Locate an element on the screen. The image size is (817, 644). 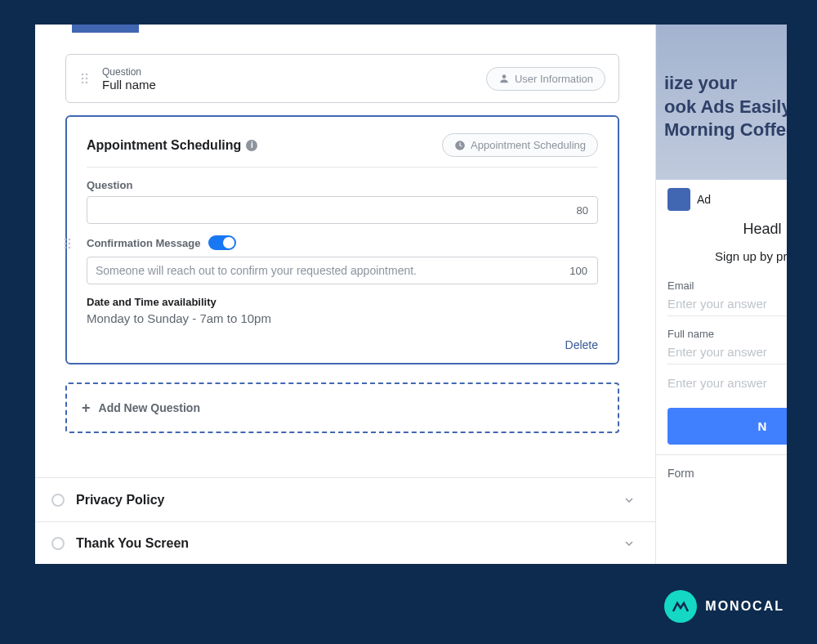
preview-banner-text: iize your ook Ads Easily, Morning Coffee is located at coordinates (725, 107).